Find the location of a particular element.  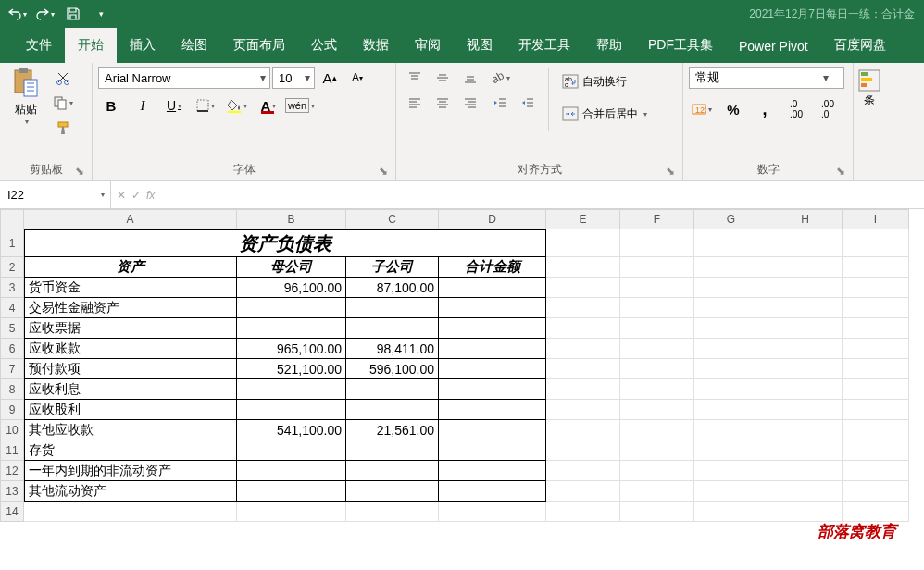

cell: 应收票据 is located at coordinates (131, 328).